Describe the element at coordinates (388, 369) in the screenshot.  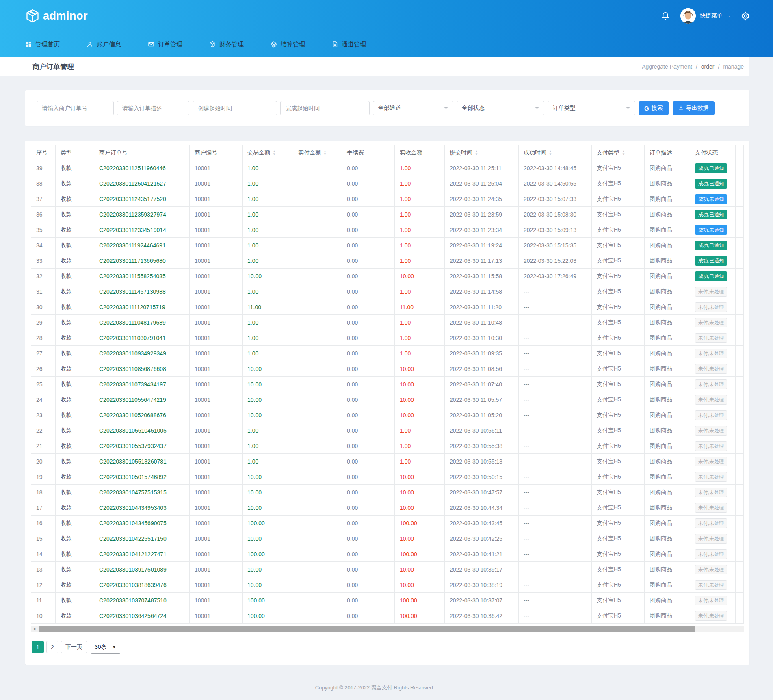
I see `table-row: 26收款C202203301108568766081000110.000.001…` at that location.